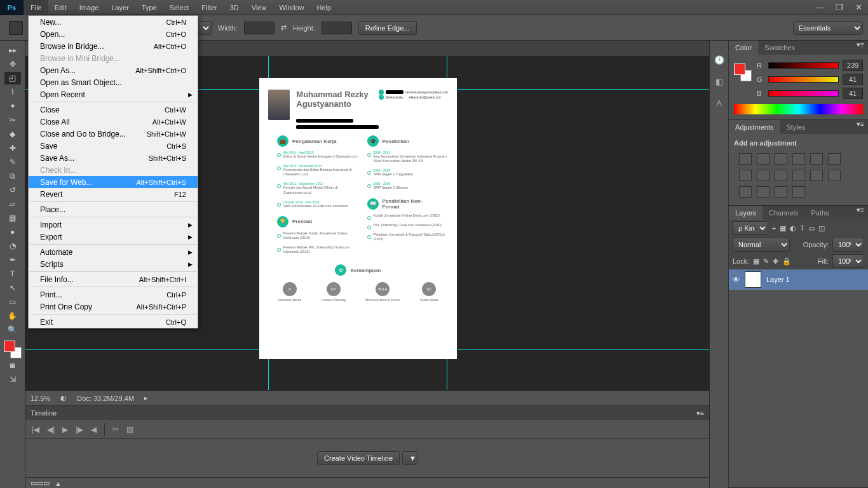  Describe the element at coordinates (113, 236) in the screenshot. I see `menu-item: Export▶` at that location.